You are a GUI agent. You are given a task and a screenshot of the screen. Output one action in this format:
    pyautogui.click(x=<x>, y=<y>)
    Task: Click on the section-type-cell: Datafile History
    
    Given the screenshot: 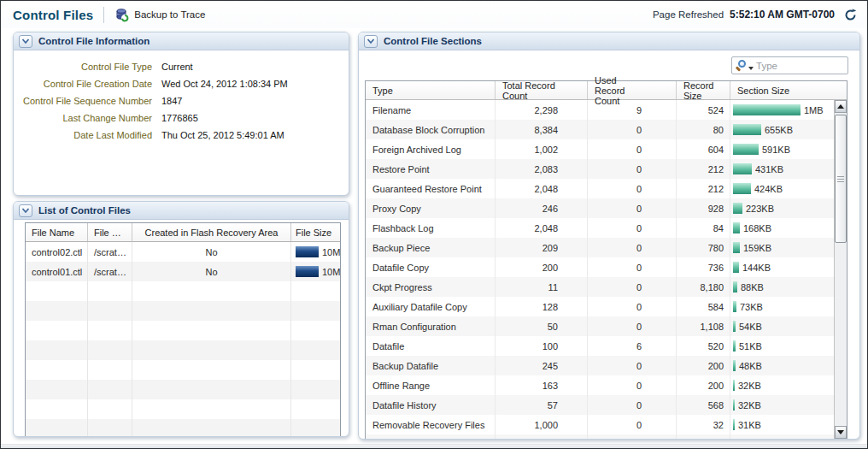 What is the action you would take?
    pyautogui.click(x=431, y=405)
    